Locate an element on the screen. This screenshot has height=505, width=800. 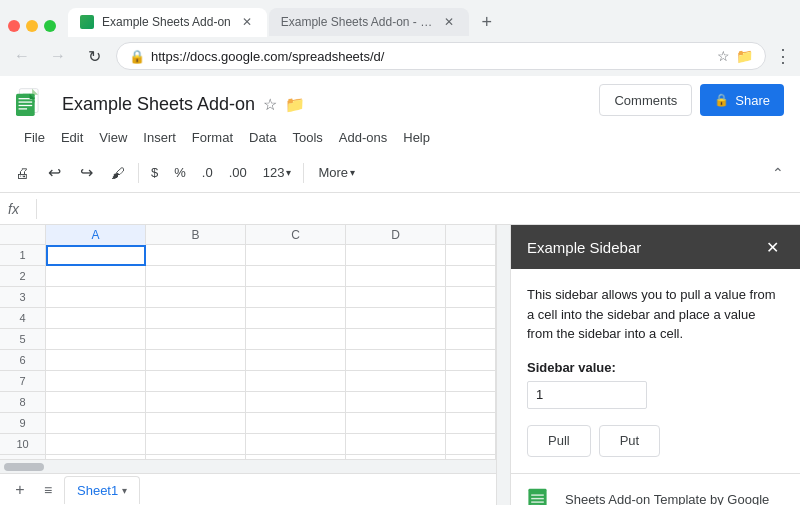
sheets-doc-title: Example Sheets Add-on is located at coordinates (158, 104).